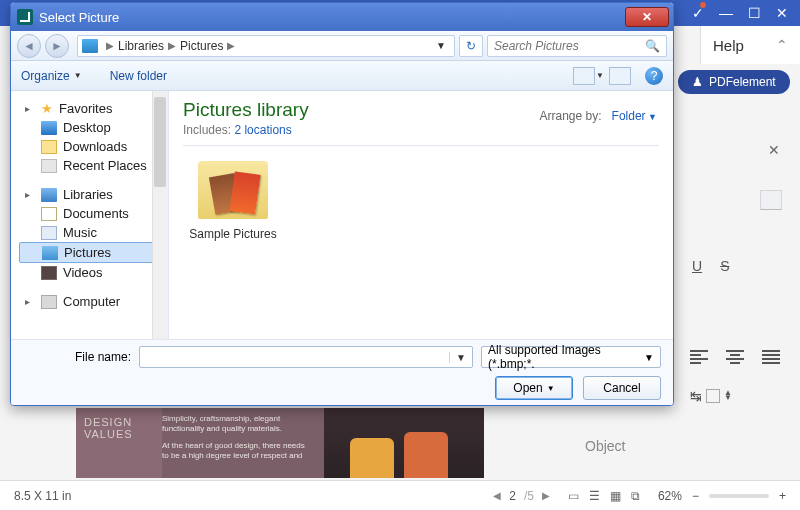  I want to click on view-continuous-icon: ☰, so click(594, 496).